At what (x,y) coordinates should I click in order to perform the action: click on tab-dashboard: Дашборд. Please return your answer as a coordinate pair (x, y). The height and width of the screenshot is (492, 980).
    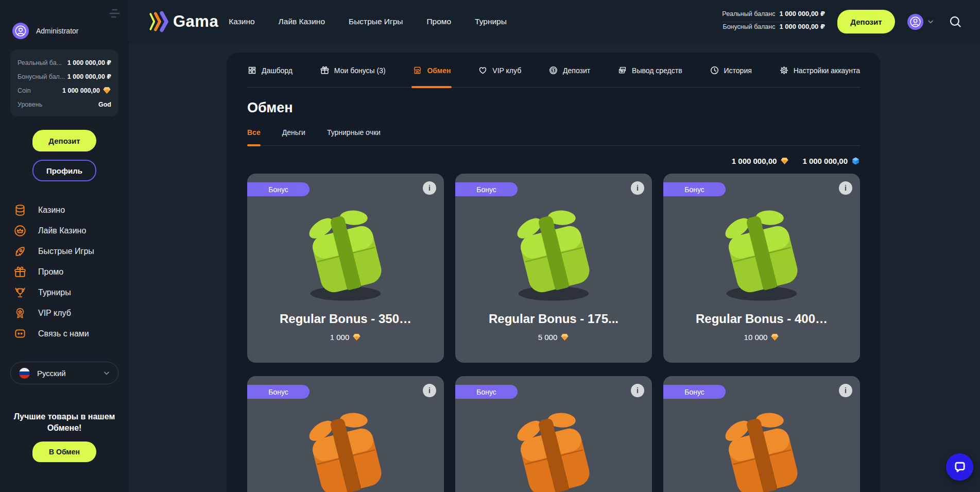
    Looking at the image, I should click on (270, 70).